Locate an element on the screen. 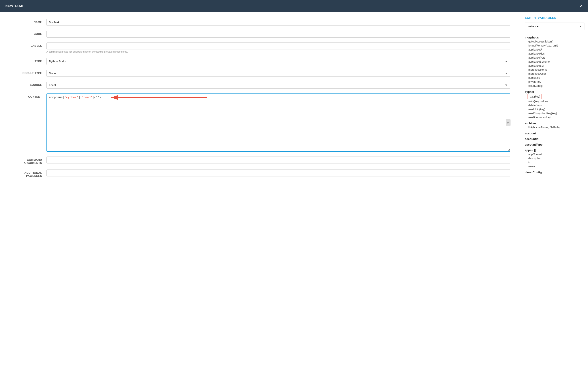  script-var-item: readEncryptionKey(key) is located at coordinates (555, 113).